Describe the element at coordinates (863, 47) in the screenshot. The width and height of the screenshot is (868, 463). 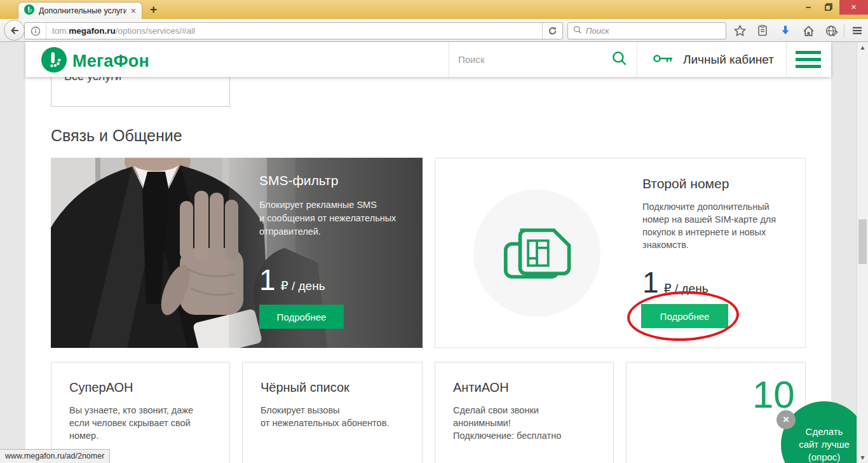
I see `scrollbar-up-arrow: ▲` at that location.